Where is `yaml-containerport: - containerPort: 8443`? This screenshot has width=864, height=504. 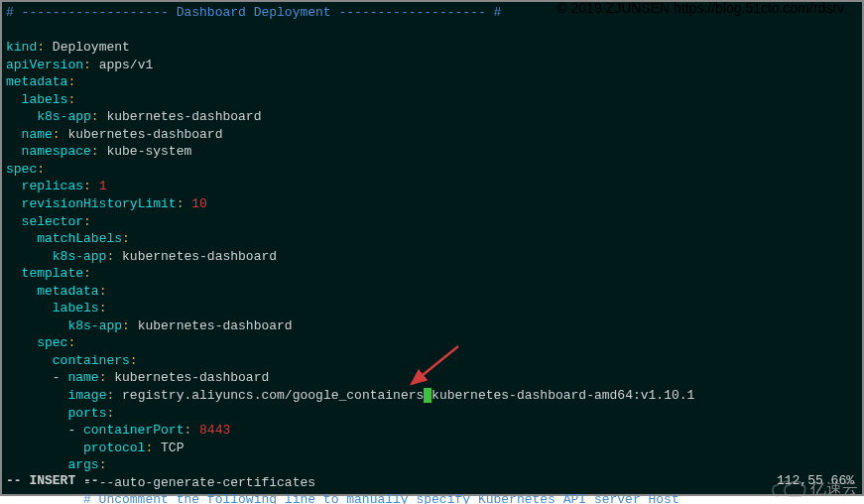 yaml-containerport: - containerPort: 8443 is located at coordinates (432, 431).